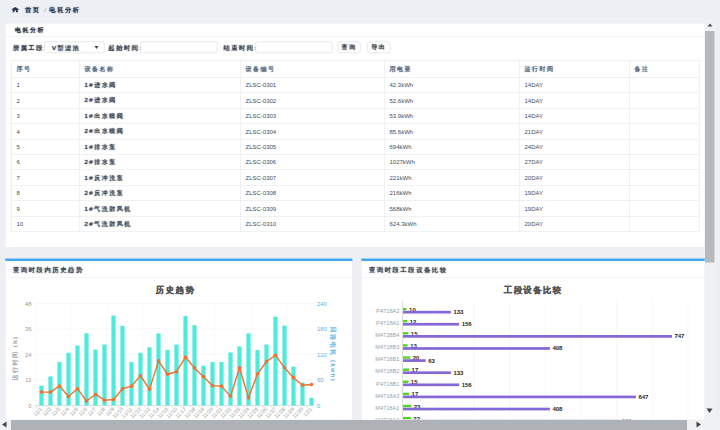 The width and height of the screenshot is (720, 430). What do you see at coordinates (387, 359) in the screenshot?
I see `svg-text: M4718B1` at bounding box center [387, 359].